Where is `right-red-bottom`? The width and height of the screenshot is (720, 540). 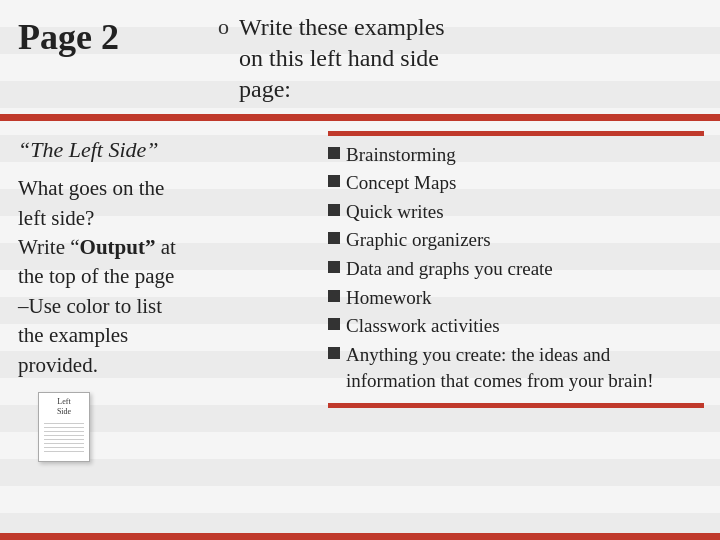
right-red-bottom is located at coordinates (516, 406).